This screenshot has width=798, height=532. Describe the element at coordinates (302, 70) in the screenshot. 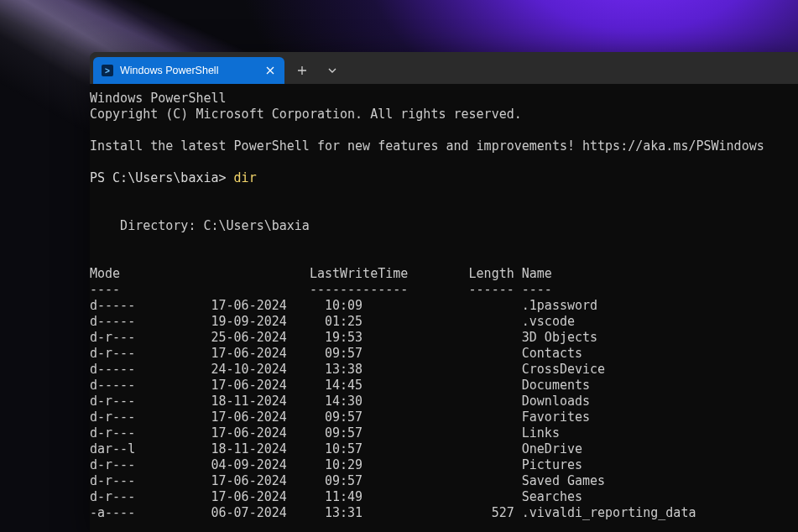

I see `new-tab-button` at that location.